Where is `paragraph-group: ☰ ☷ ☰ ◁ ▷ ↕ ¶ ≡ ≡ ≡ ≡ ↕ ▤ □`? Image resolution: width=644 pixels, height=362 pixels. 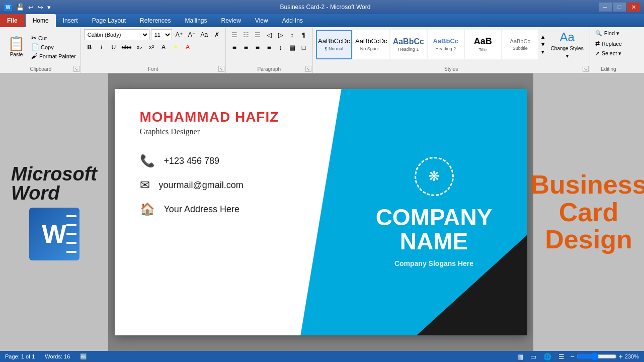 paragraph-group: ☰ ☷ ☰ ◁ ▷ ↕ ¶ ≡ ≡ ≡ ≡ ↕ ▤ □ is located at coordinates (270, 50).